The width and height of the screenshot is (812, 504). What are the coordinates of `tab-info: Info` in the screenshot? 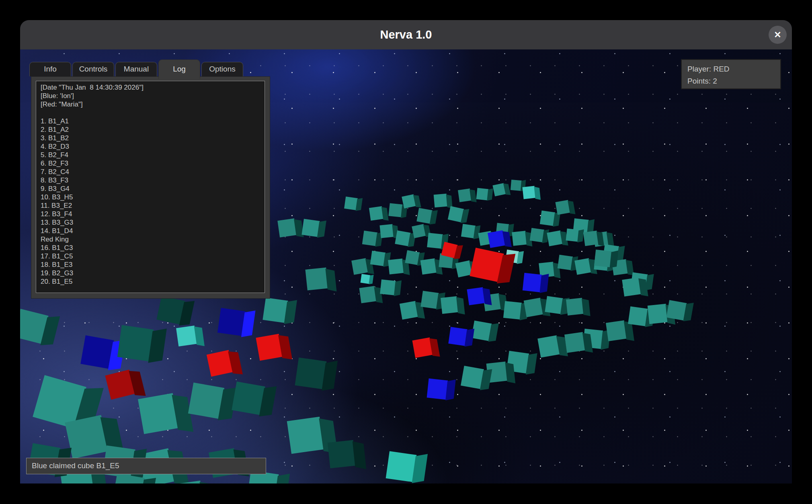 It's located at (50, 69).